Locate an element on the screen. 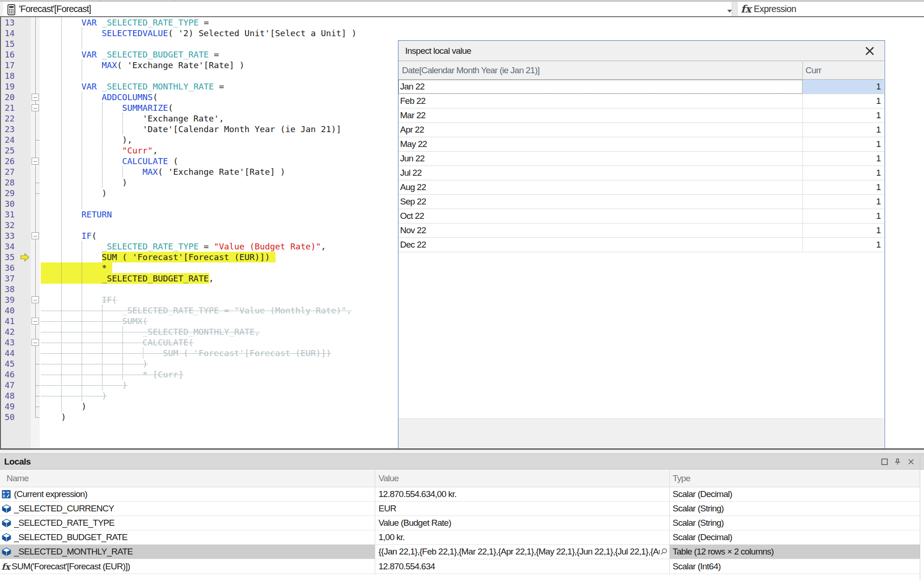  column-header-date: Date[Calendar Month Year (ie Jan 21)] is located at coordinates (601, 70).